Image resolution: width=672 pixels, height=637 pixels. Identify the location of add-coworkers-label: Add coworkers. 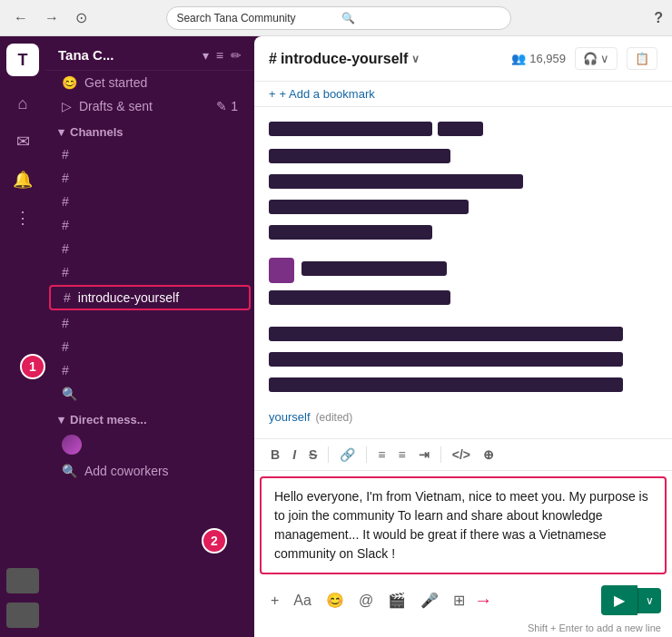
(127, 471).